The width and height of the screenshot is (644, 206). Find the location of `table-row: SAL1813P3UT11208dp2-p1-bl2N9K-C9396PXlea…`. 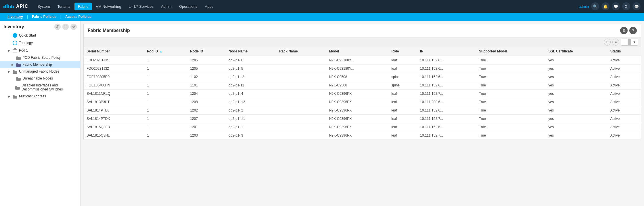

table-row: SAL1813P3UT11208dp2-p1-bl2N9K-C9396PXlea… is located at coordinates (362, 102).